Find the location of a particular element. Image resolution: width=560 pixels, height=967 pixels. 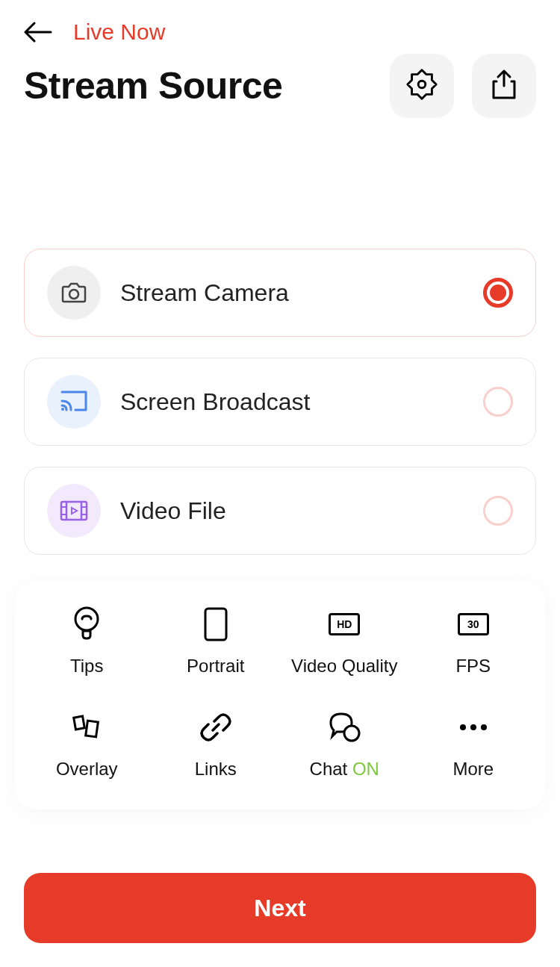

grid-label: FPS is located at coordinates (473, 666).